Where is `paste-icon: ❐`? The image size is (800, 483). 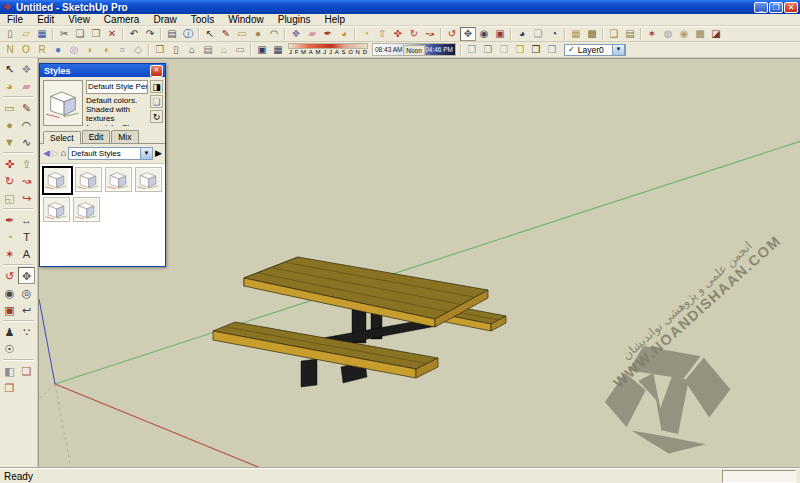
paste-icon: ❐ is located at coordinates (96, 34).